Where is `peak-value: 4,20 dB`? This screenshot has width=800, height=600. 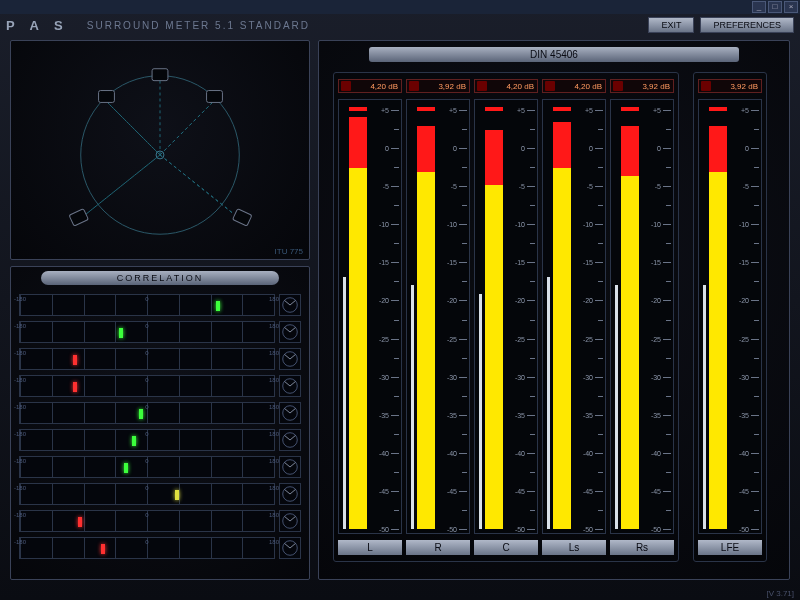 peak-value: 4,20 dB is located at coordinates (377, 86).